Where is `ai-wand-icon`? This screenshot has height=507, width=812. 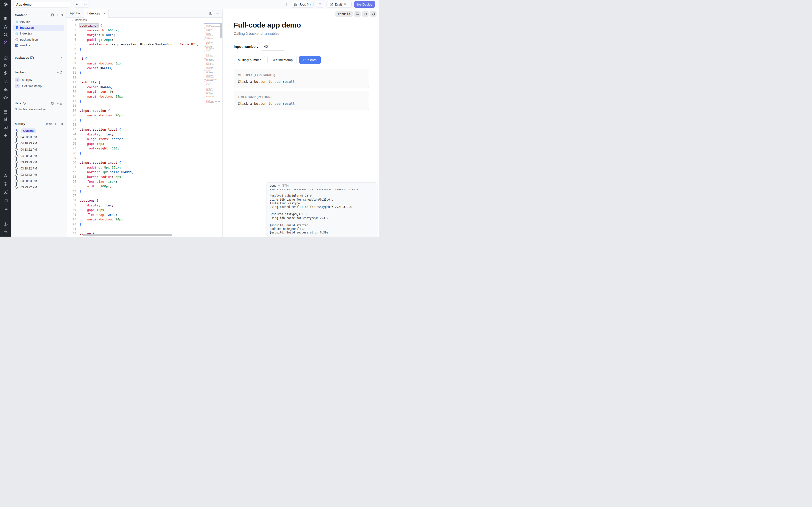 ai-wand-icon is located at coordinates (5, 43).